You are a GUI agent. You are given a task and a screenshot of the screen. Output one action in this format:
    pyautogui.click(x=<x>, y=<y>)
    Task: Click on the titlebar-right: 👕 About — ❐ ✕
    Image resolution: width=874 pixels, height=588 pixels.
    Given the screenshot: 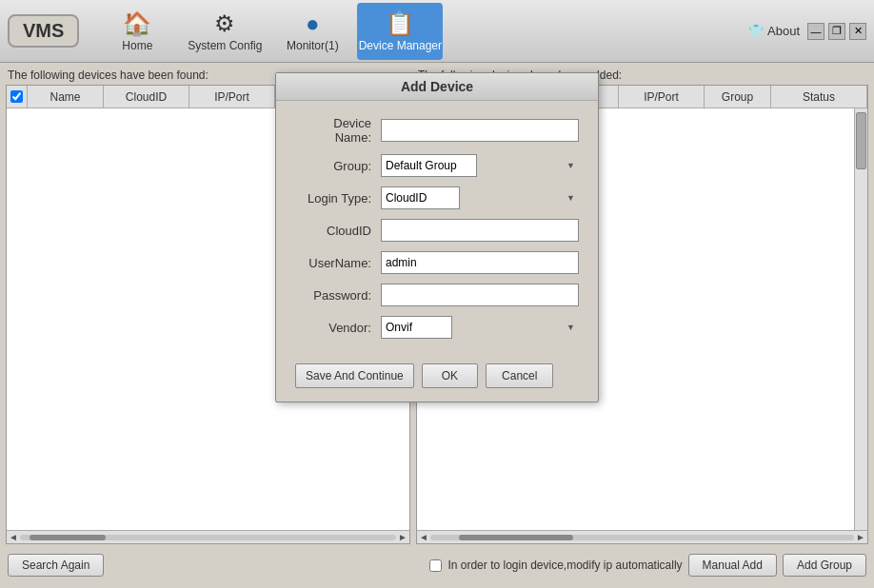 What is the action you would take?
    pyautogui.click(x=807, y=31)
    